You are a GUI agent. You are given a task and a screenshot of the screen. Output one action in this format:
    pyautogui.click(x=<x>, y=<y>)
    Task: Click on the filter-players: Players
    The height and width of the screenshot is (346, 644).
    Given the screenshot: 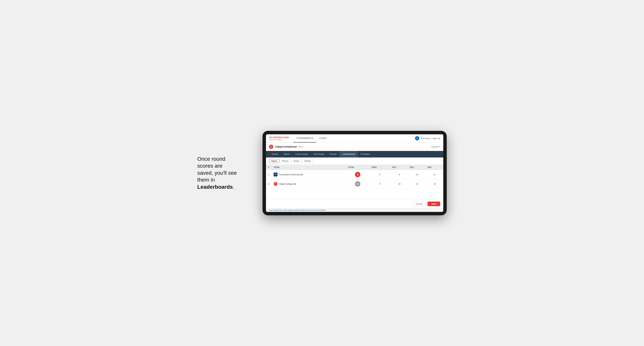 What is the action you would take?
    pyautogui.click(x=285, y=161)
    